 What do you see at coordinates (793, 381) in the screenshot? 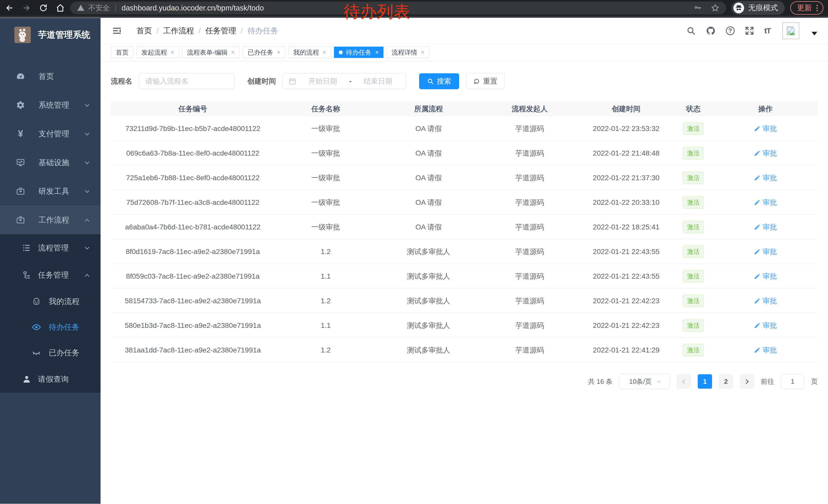
I see `goto-page-input` at bounding box center [793, 381].